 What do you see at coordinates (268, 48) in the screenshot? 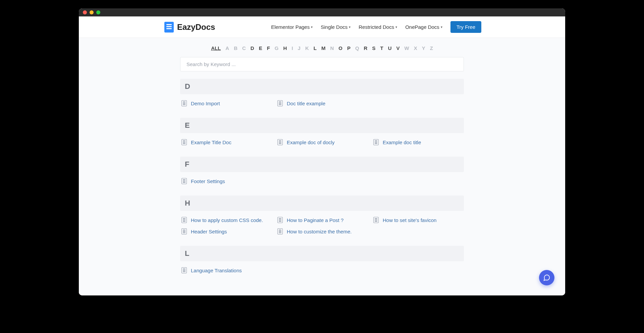
I see `alpha-filter-f: F` at bounding box center [268, 48].